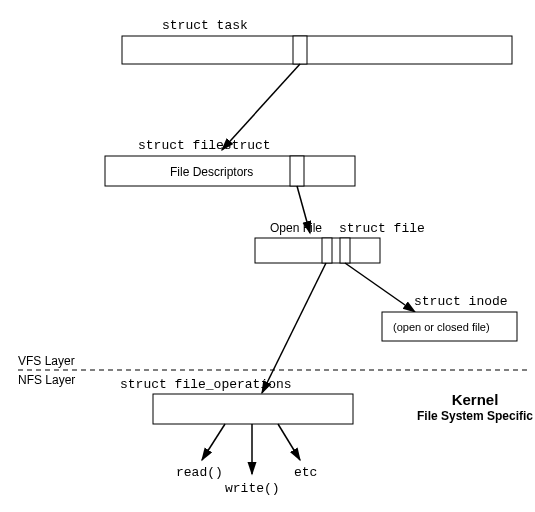 The height and width of the screenshot is (512, 535). I want to click on struct-fops-box, so click(253, 409).